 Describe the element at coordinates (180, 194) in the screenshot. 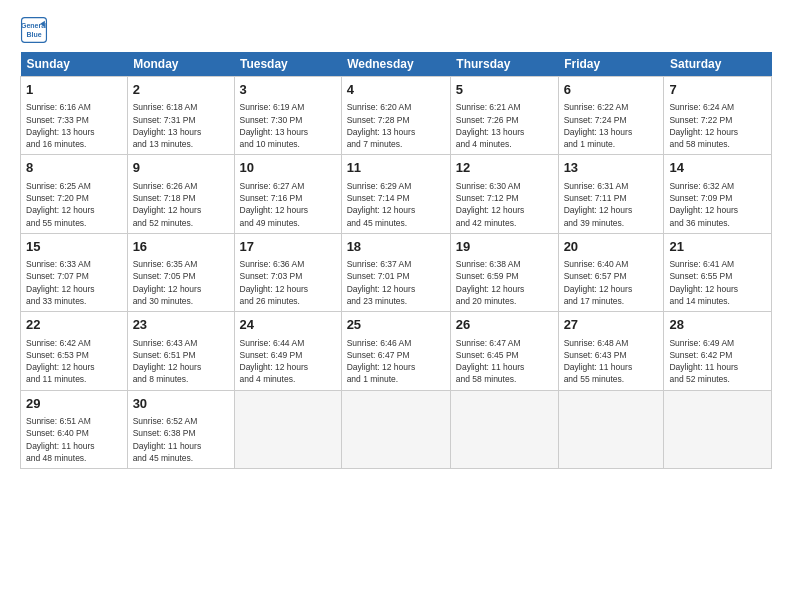

I see `calendar-day-cell: 9Sunrise: 6:26 AM Sunset: 7:18 PM Daylig…` at that location.